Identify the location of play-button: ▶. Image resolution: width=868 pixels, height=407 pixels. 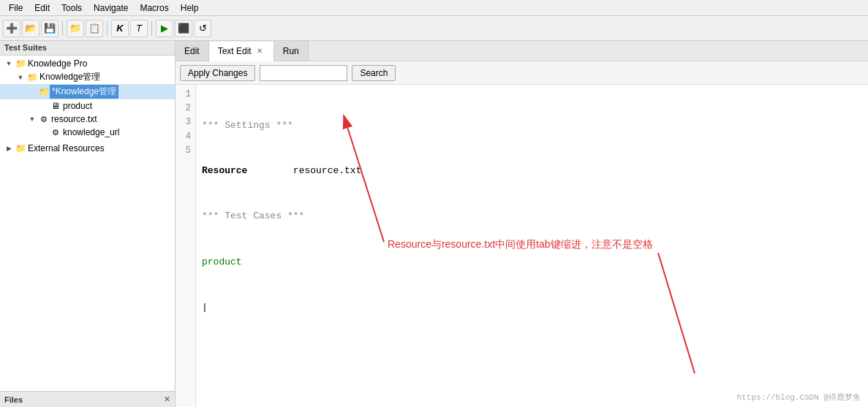
(165, 28).